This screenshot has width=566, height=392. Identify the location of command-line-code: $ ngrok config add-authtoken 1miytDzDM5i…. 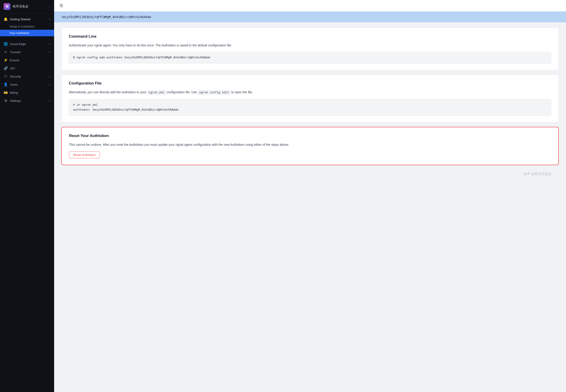
(310, 58).